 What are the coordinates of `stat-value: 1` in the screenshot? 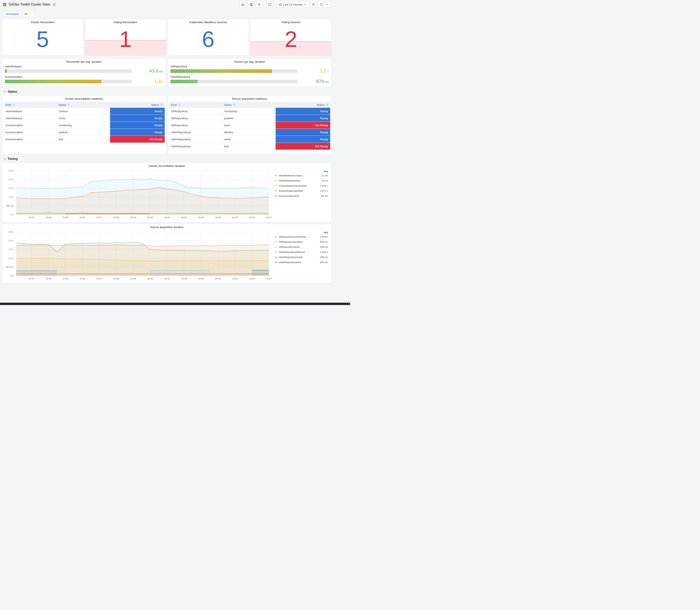 It's located at (126, 40).